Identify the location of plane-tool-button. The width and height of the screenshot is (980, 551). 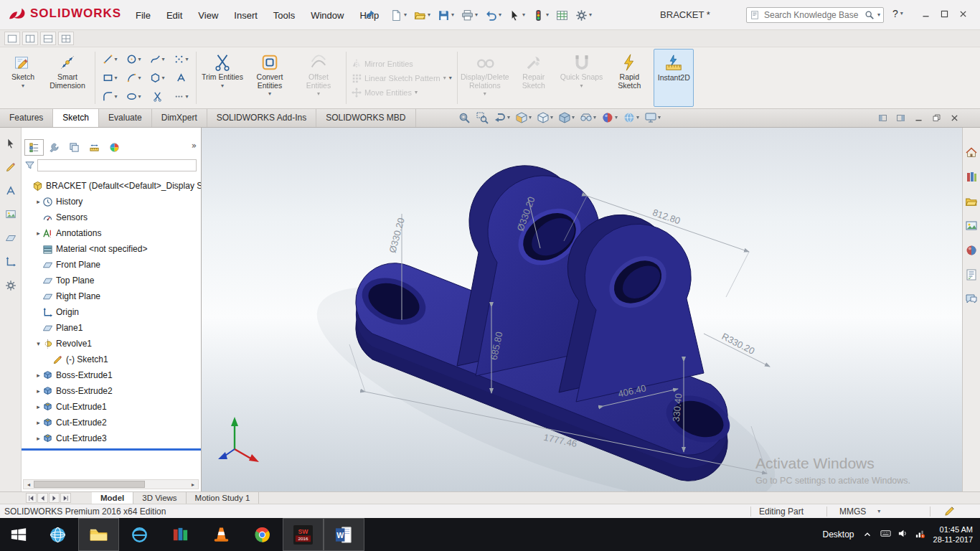
(11, 240).